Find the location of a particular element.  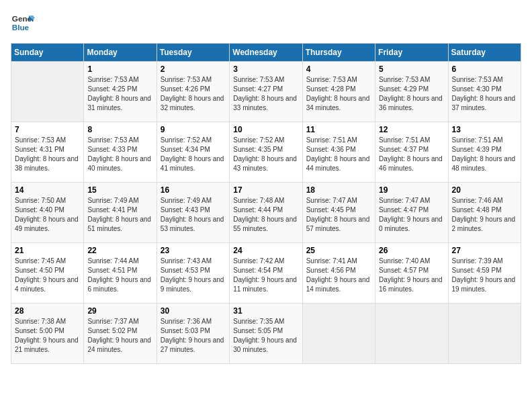

day-info: Sunrise: 7:47 AMSunset: 4:47 PMDaylight:… is located at coordinates (411, 215).